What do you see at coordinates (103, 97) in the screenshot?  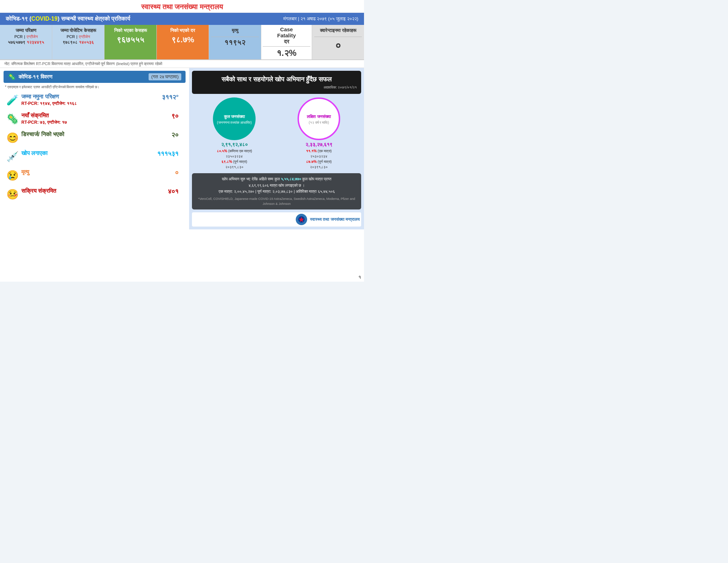 I see `test-row: जम्मा नमुना परिक्षण ३११२°` at bounding box center [103, 97].